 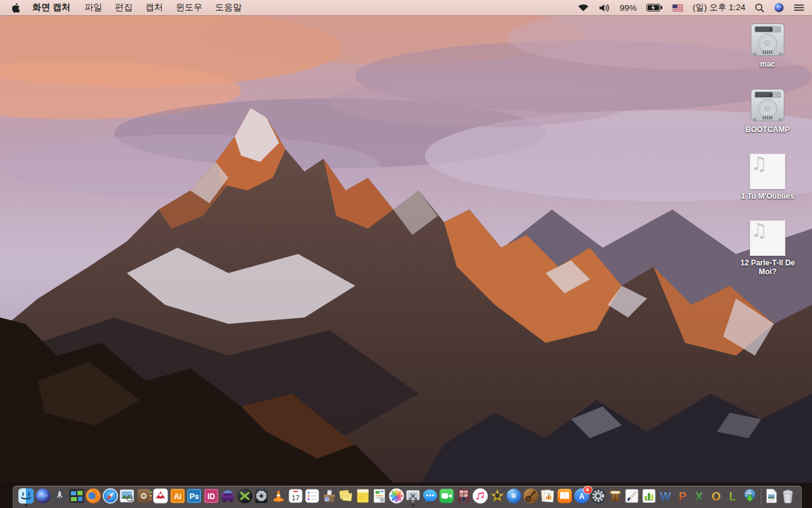 I want to click on menu-item-4: 윈도우, so click(x=189, y=8).